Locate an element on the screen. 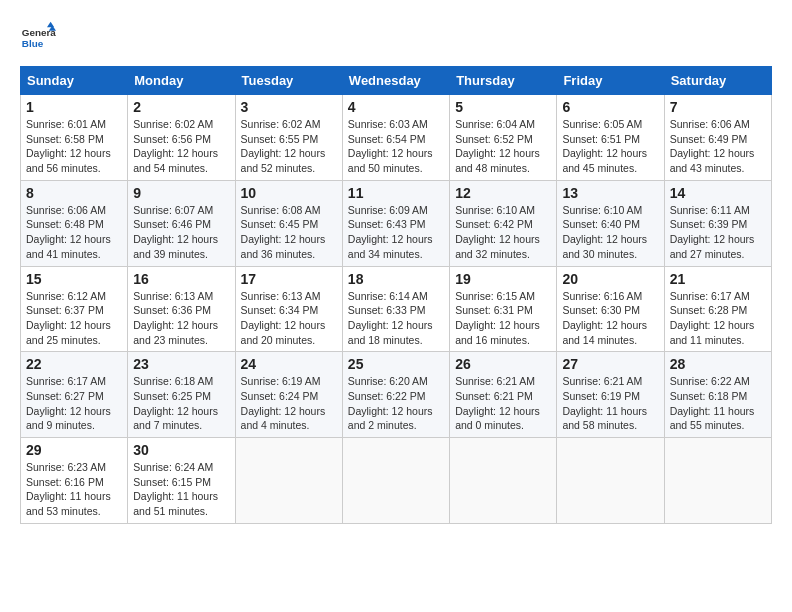 The image size is (792, 612). day-number: 29 is located at coordinates (74, 450).